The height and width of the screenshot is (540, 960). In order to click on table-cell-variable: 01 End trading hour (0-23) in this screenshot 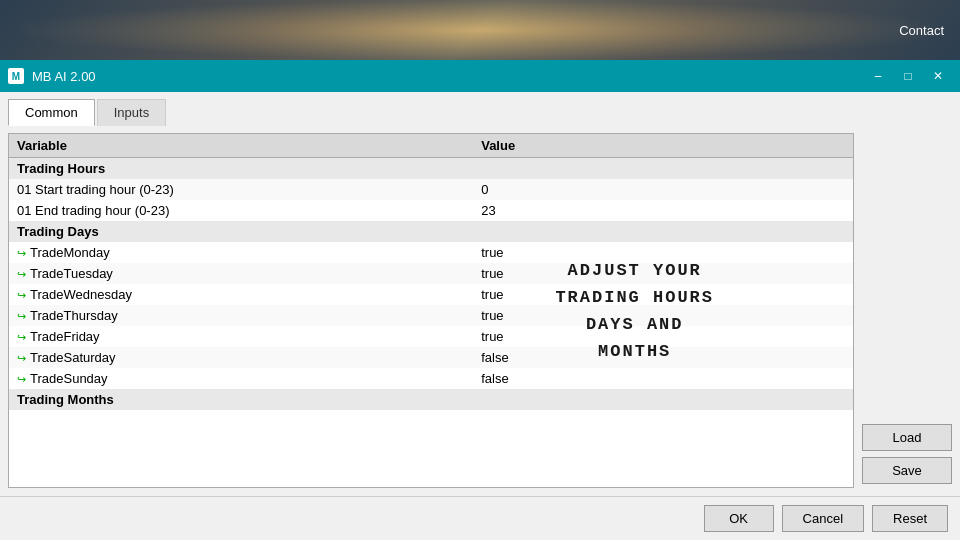, I will do `click(241, 210)`.